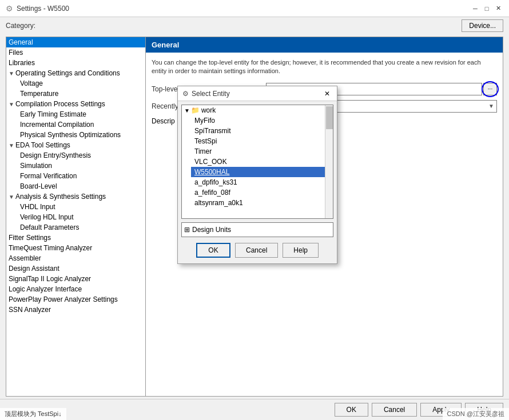 The height and width of the screenshot is (420, 509). I want to click on maximize-button: □, so click(487, 9).